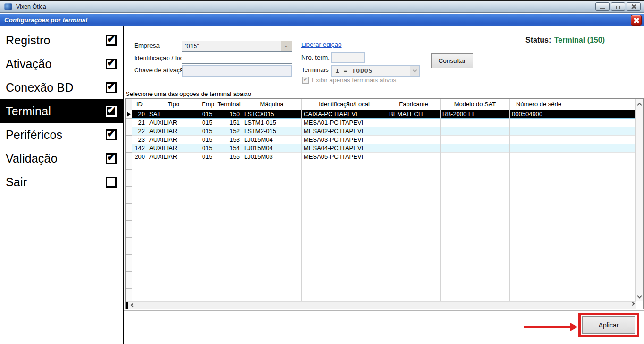  What do you see at coordinates (475, 104) in the screenshot?
I see `grid-column-header: Modelo do SAT` at bounding box center [475, 104].